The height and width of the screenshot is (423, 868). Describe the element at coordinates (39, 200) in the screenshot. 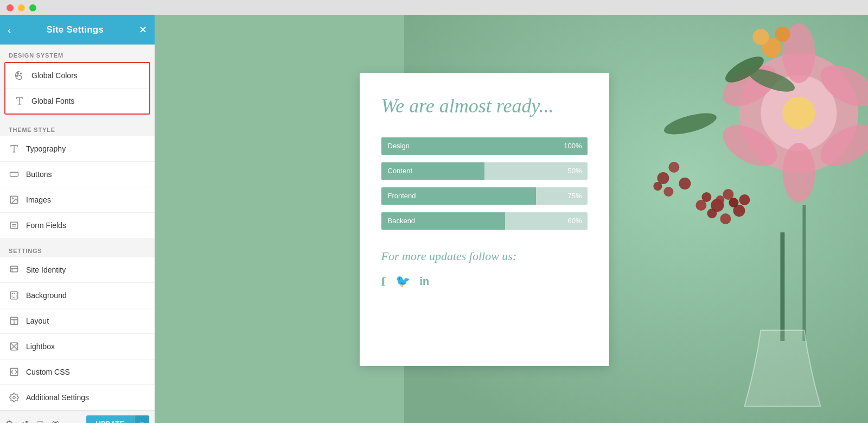

I see `images-label: Images` at that location.